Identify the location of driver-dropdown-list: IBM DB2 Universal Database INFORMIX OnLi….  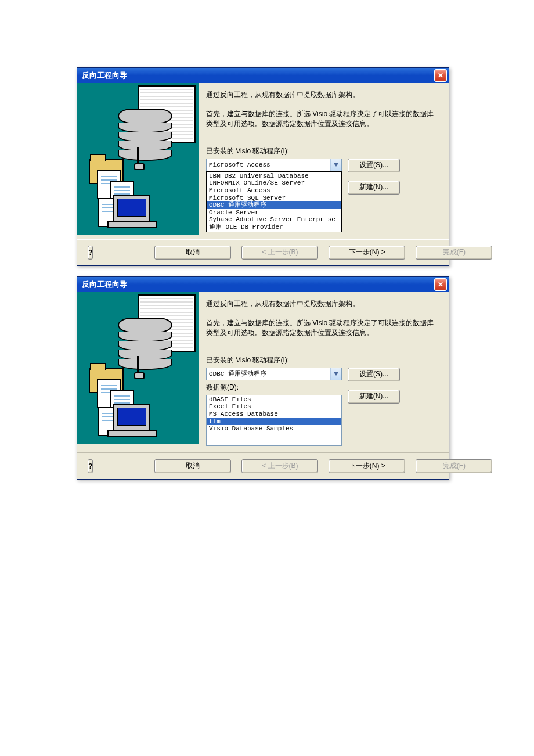
(274, 202).